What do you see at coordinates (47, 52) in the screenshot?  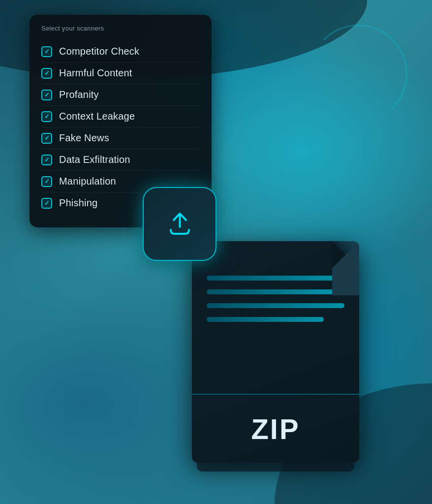 I see `checkbox-competitor-check` at bounding box center [47, 52].